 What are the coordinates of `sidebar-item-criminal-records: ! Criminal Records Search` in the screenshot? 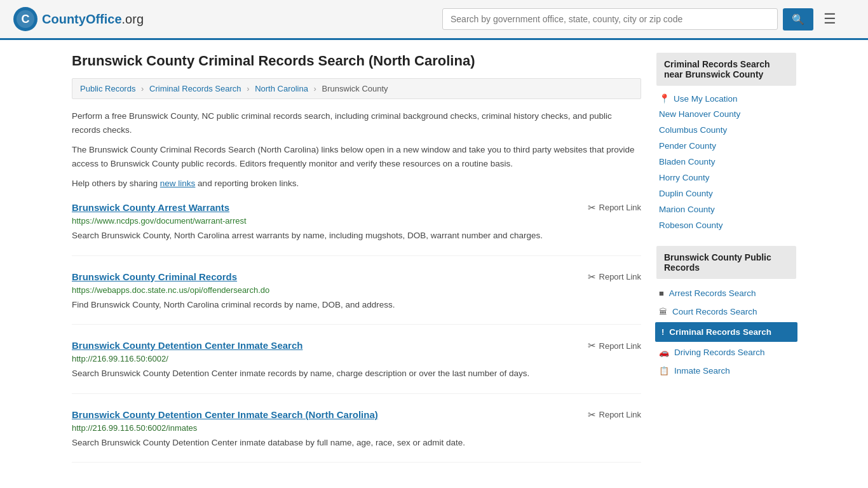 It's located at (726, 332).